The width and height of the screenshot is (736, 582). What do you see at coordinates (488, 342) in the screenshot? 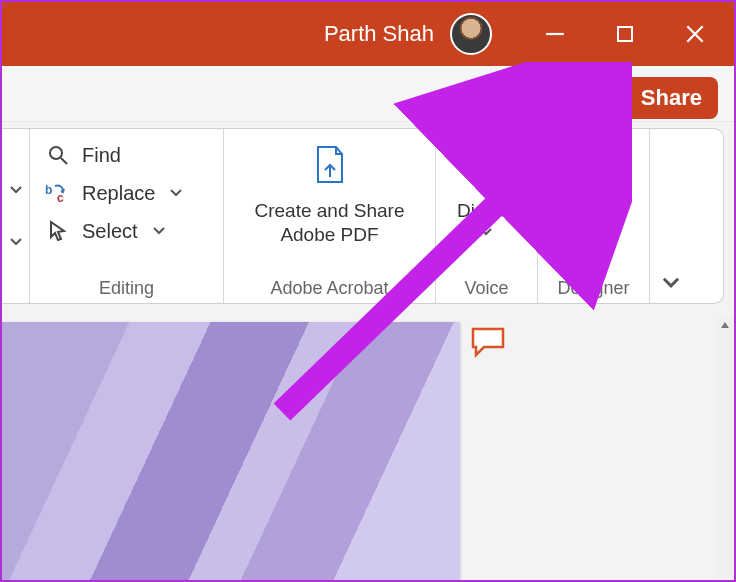
I see `comment-marker` at bounding box center [488, 342].